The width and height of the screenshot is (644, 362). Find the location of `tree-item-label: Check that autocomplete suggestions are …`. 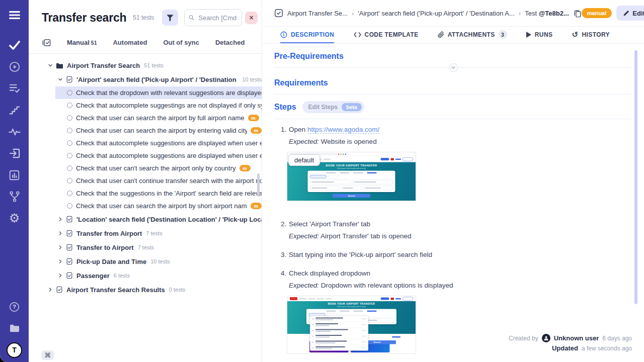

tree-item-label: Check that autocomplete suggestions are … is located at coordinates (169, 143).